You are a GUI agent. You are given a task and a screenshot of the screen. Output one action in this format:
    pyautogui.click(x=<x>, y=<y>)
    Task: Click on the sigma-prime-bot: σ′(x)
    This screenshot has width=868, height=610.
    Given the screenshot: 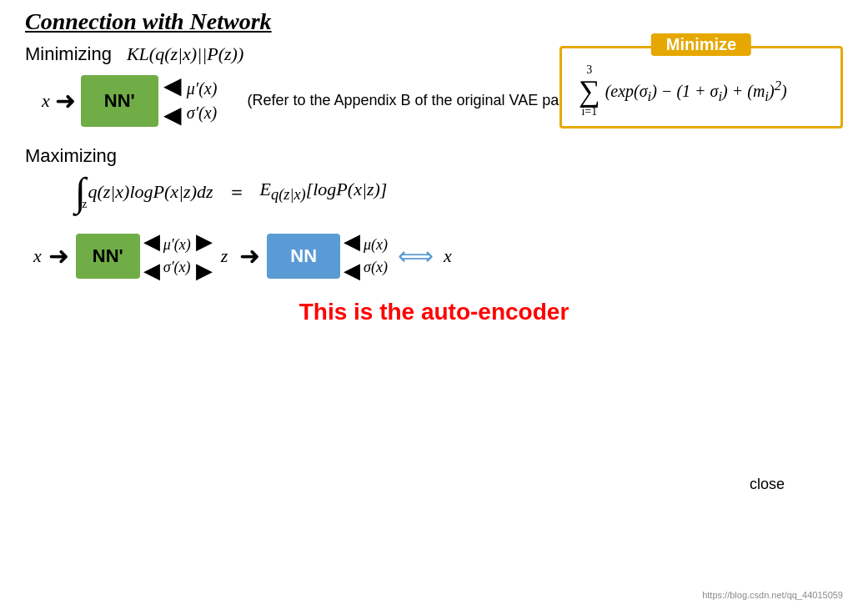 What is the action you would take?
    pyautogui.click(x=177, y=267)
    